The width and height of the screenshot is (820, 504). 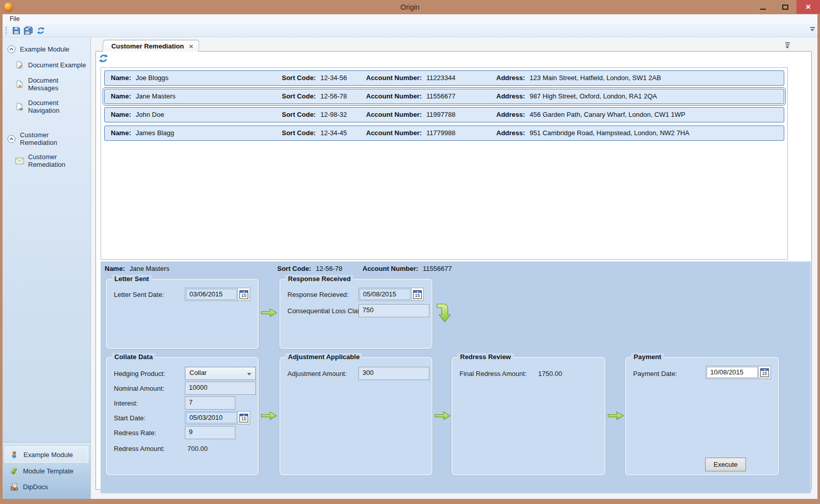 What do you see at coordinates (198, 372) in the screenshot?
I see `dropdown-value: Collar` at bounding box center [198, 372].